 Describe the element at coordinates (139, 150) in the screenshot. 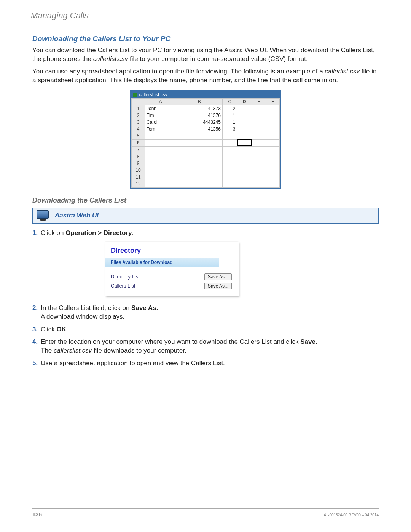

I see `row-header: 7` at that location.